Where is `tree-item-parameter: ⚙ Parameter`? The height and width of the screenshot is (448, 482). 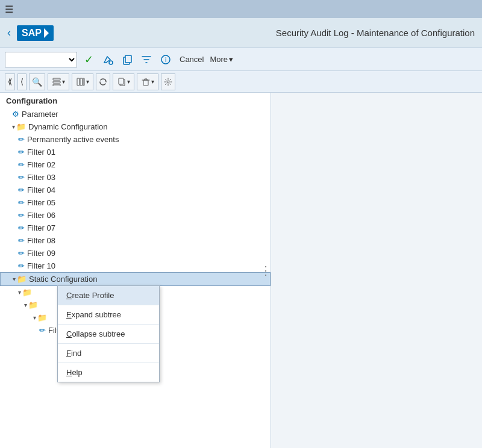 tree-item-parameter: ⚙ Parameter is located at coordinates (135, 114).